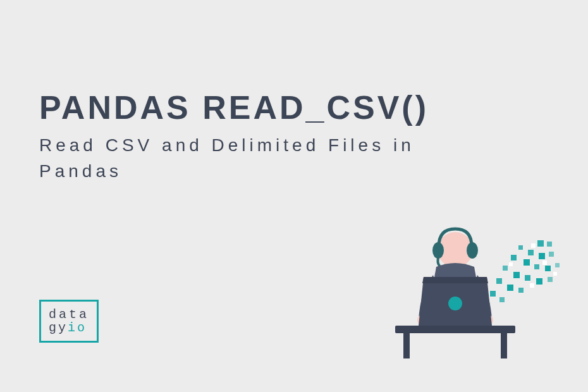 The width and height of the screenshot is (588, 392). What do you see at coordinates (254, 158) in the screenshot?
I see `page-subtitle: Read CSV and Delimited Files in Pandas` at bounding box center [254, 158].